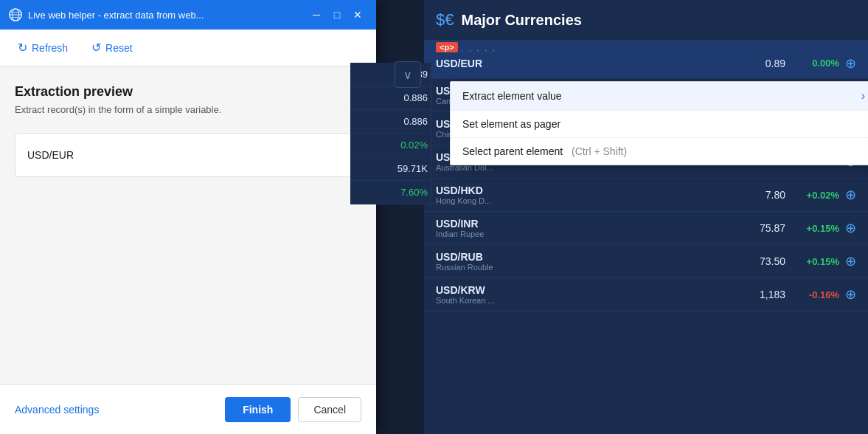 The height and width of the screenshot is (434, 868). I want to click on context-menu: Extract element value › Text: ('USD/EUR'…, so click(659, 123).